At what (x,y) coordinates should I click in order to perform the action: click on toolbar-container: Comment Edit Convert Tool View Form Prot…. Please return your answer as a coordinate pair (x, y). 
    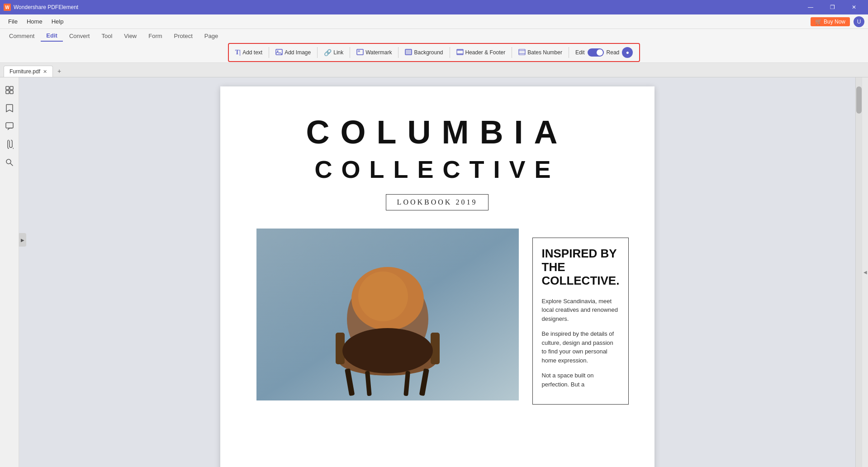
    Looking at the image, I should click on (434, 46).